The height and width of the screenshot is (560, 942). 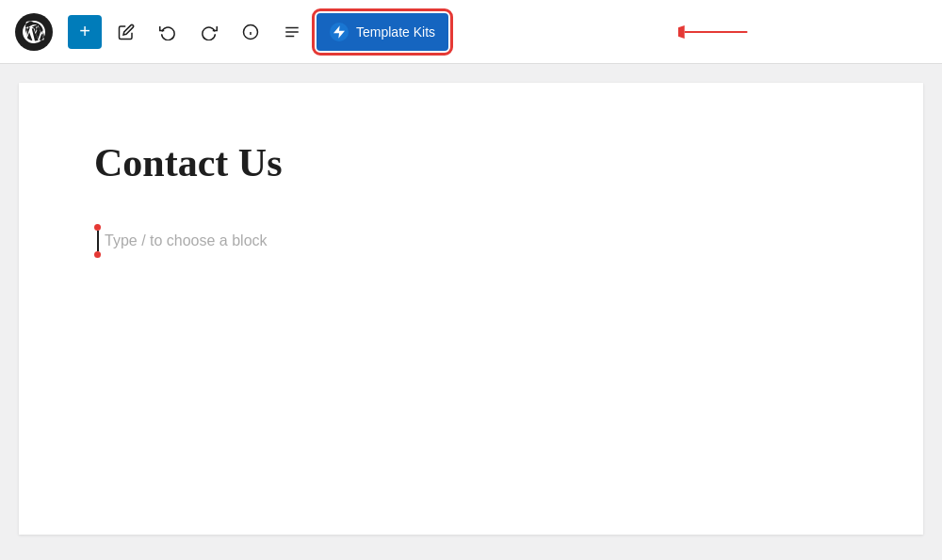 What do you see at coordinates (98, 254) in the screenshot?
I see `cursor-dot-bottom` at bounding box center [98, 254].